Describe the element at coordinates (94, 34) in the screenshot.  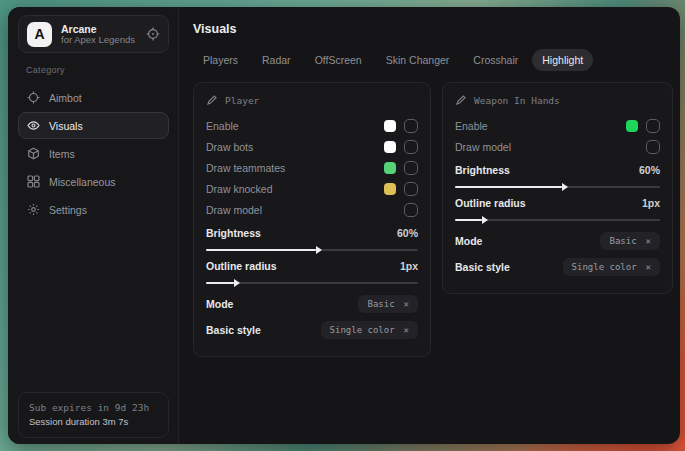
I see `app-header-card: A Arcane for Apex Legends` at that location.